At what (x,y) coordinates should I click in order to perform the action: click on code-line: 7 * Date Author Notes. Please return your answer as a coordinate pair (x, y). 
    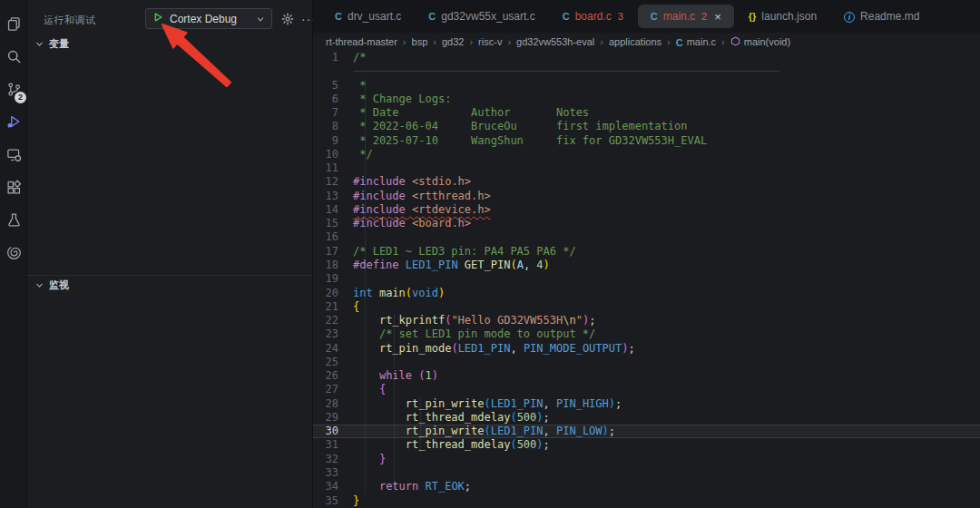
    Looking at the image, I should click on (646, 112).